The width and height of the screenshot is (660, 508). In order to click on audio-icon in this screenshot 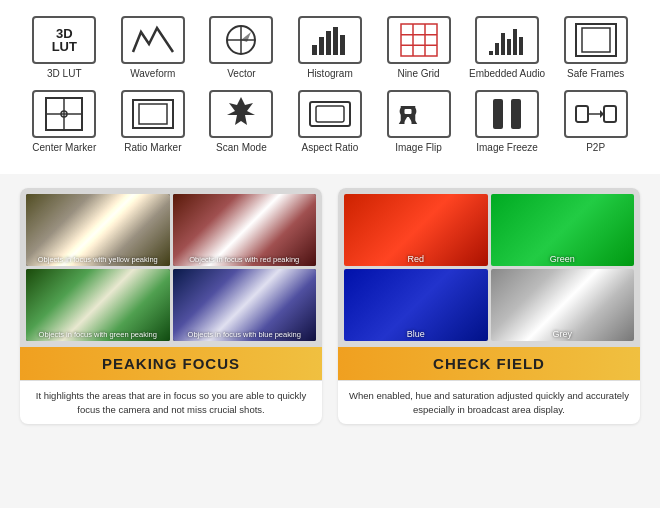, I will do `click(507, 40)`.